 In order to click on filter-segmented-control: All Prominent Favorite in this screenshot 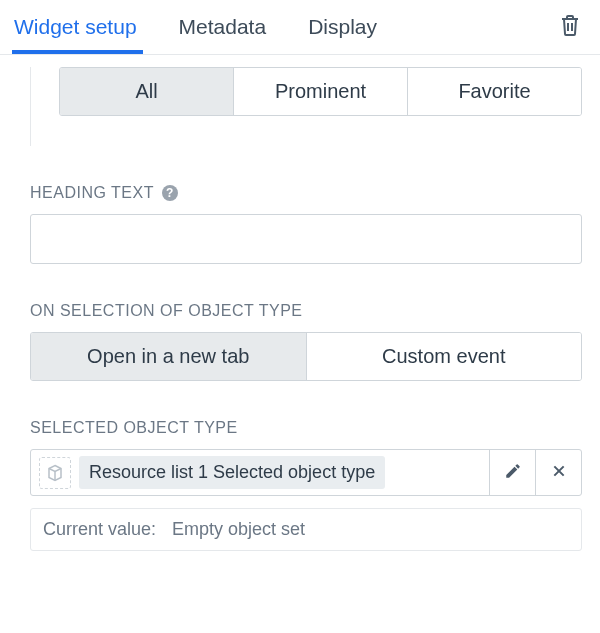, I will do `click(320, 92)`.